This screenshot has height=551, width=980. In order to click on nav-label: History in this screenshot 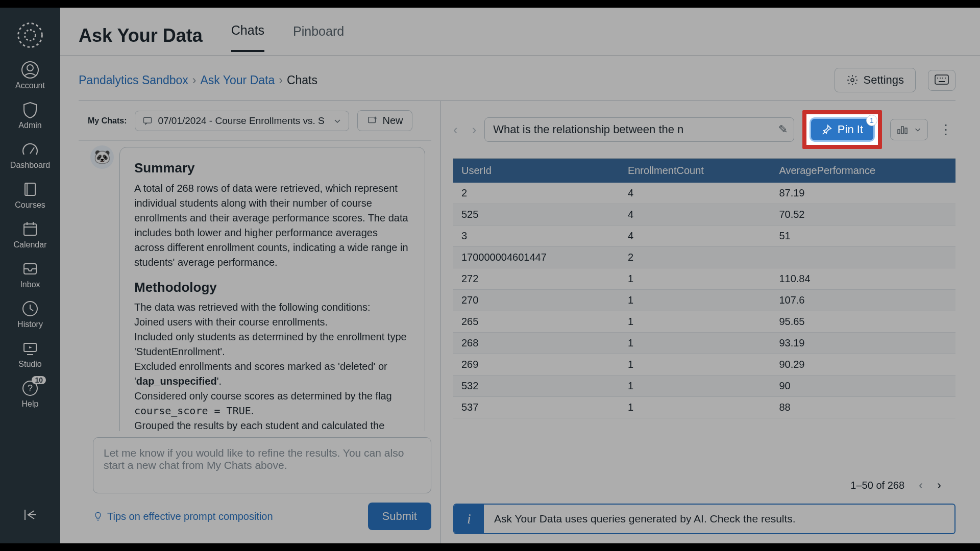, I will do `click(30, 324)`.